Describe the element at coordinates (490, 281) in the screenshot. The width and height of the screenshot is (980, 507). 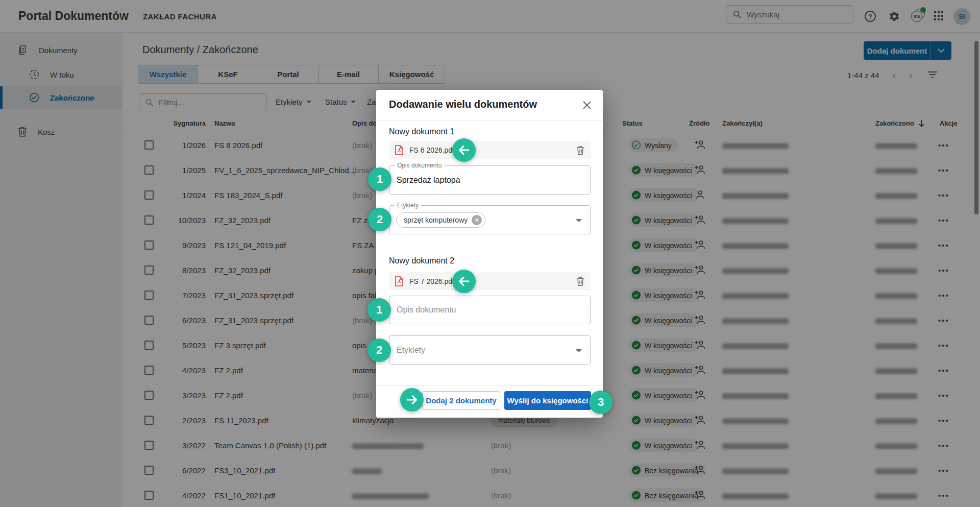
I see `document-2-file-row: FS 7 2026.pdf` at that location.